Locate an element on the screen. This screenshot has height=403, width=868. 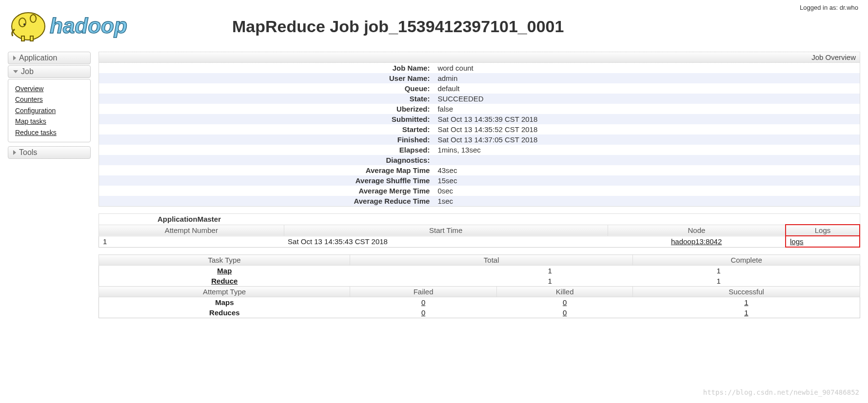
overview-value: SUCCEEDED is located at coordinates (647, 98).